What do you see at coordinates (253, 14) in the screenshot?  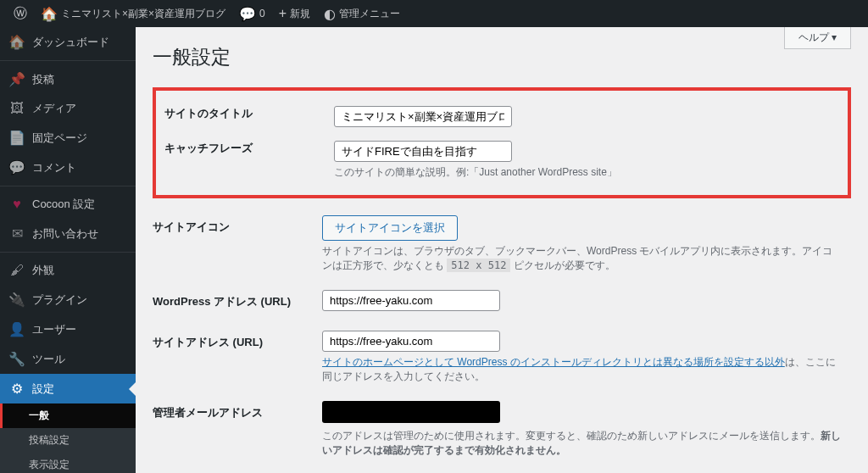 I see `topbar-comments: 💬0` at bounding box center [253, 14].